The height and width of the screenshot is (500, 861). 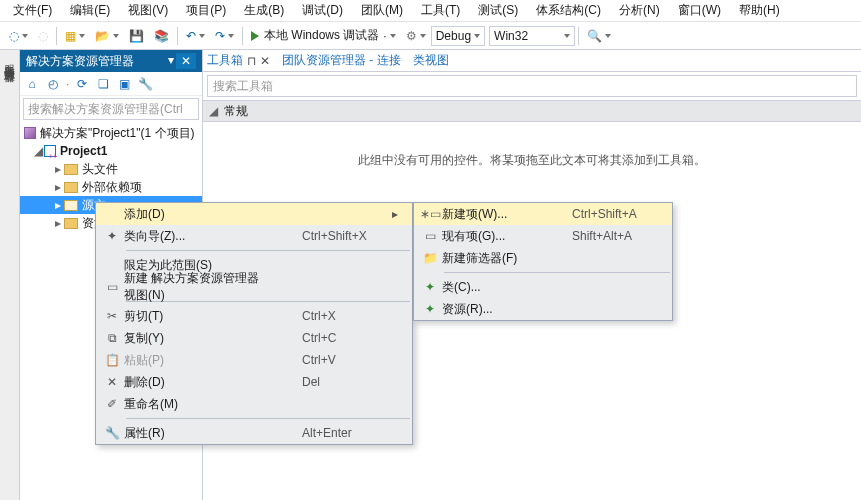 What do you see at coordinates (440, 10) in the screenshot?
I see `menu-tools: 工具(T)` at bounding box center [440, 10].